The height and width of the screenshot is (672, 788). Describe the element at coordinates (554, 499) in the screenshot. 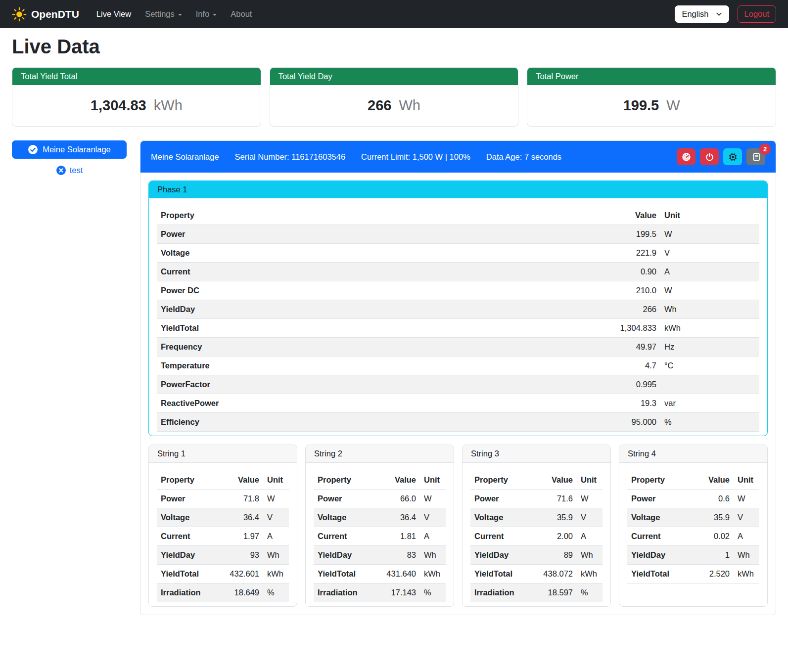

I see `value-cell: 71.6` at that location.